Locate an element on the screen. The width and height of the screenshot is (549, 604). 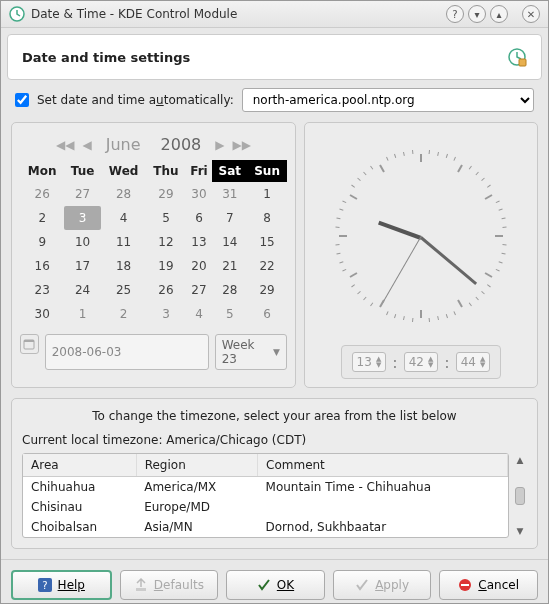
calendar-day: 22 is located at coordinates (267, 266).